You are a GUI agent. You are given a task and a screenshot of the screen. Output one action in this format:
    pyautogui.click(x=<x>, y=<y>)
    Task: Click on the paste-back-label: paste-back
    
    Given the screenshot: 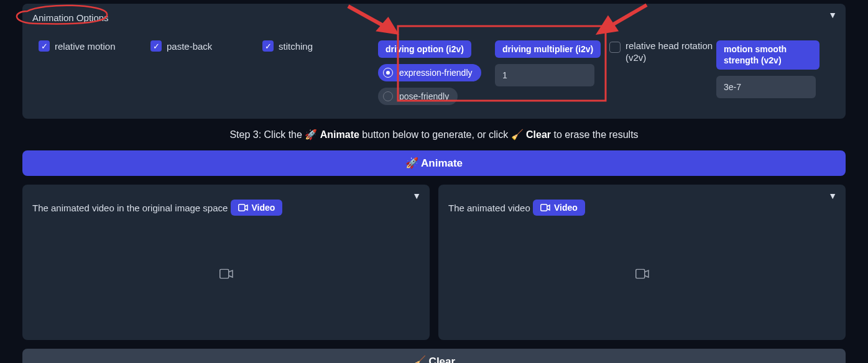 What is the action you would take?
    pyautogui.click(x=189, y=46)
    